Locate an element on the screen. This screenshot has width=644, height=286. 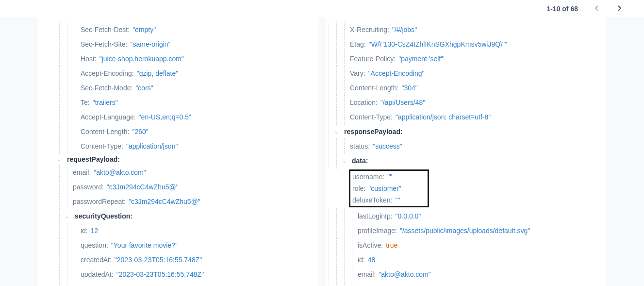
field-value: "application/json" is located at coordinates (152, 146).